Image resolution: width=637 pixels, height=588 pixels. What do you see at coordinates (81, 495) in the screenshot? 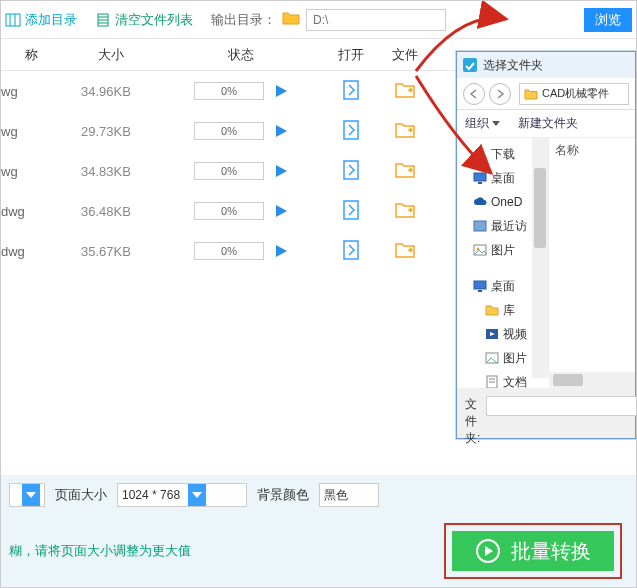
I see `page-size-label: 页面大小` at bounding box center [81, 495].